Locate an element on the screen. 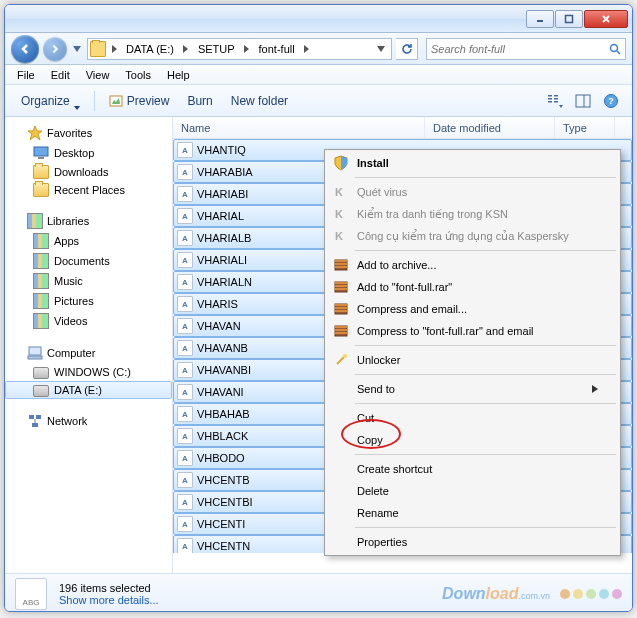 Image resolution: width=637 pixels, height=618 pixels. show-more-link: Show more details... is located at coordinates (109, 600).